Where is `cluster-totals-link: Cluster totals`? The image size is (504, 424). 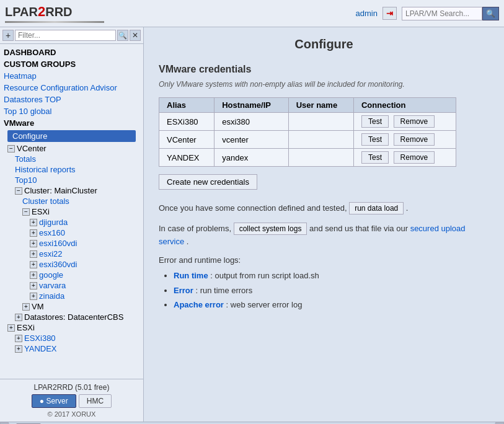
cluster-totals-link: Cluster totals is located at coordinates (46, 201).